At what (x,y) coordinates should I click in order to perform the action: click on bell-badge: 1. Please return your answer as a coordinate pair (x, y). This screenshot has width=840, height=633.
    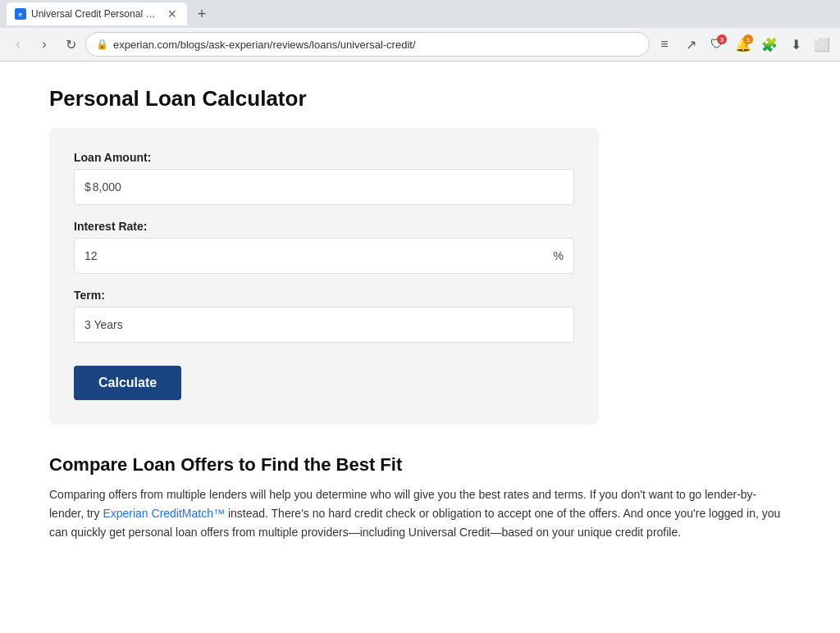
    Looking at the image, I should click on (748, 39).